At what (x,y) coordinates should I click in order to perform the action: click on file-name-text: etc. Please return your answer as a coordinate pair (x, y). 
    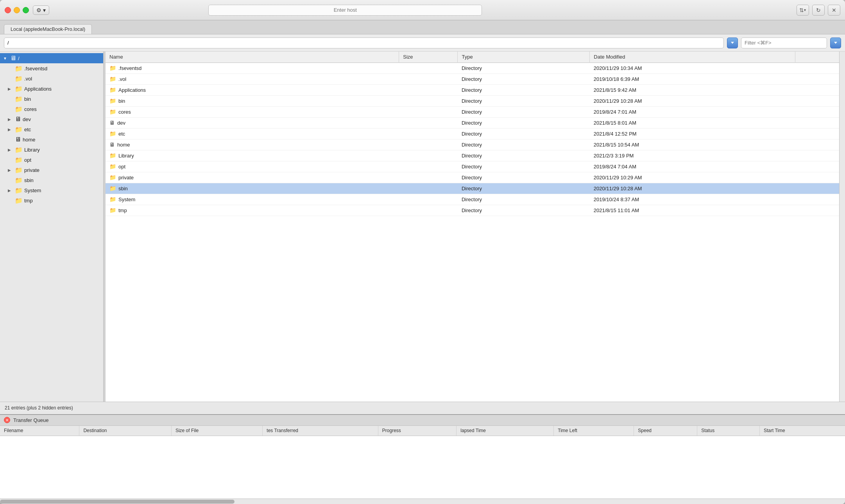
    Looking at the image, I should click on (122, 134).